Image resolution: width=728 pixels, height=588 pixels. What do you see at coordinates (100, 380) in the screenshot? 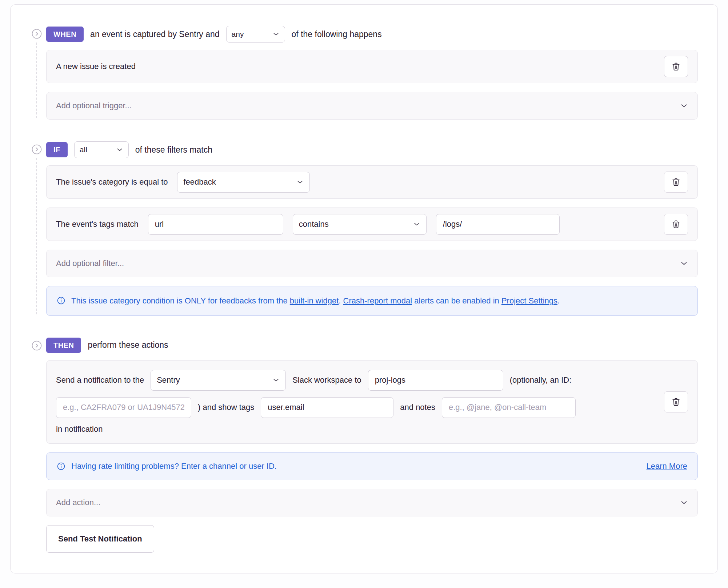
I see `notify-label-1: Send a notification to the` at bounding box center [100, 380].